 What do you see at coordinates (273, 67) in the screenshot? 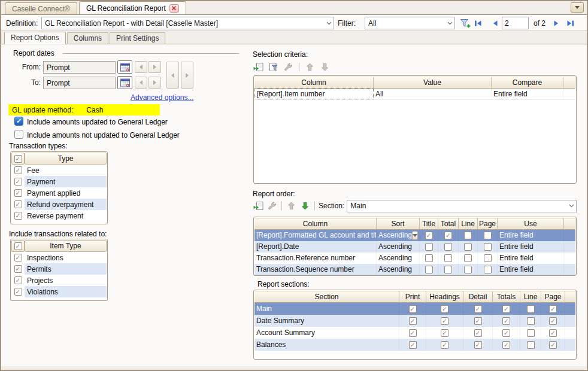
I see `edit-filter-button` at bounding box center [273, 67].